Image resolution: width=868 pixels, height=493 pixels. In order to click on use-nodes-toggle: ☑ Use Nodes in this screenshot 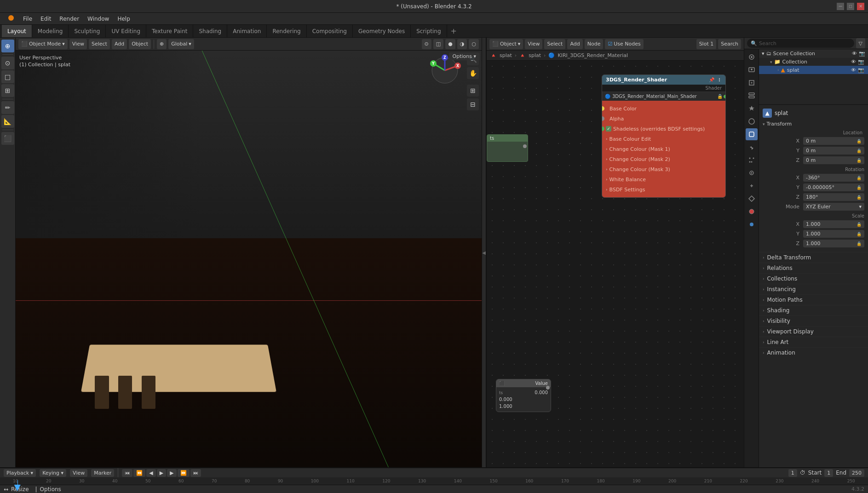, I will do `click(624, 44)`.